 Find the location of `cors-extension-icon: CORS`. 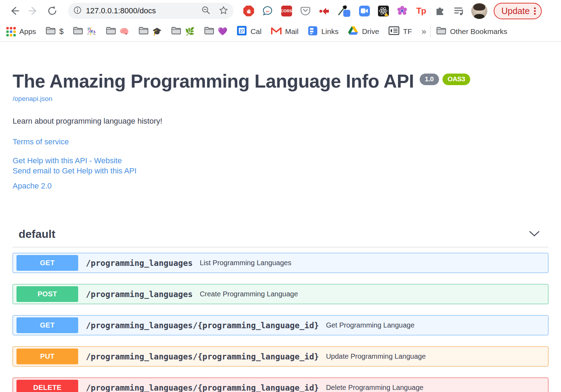

cors-extension-icon: CORS is located at coordinates (286, 11).